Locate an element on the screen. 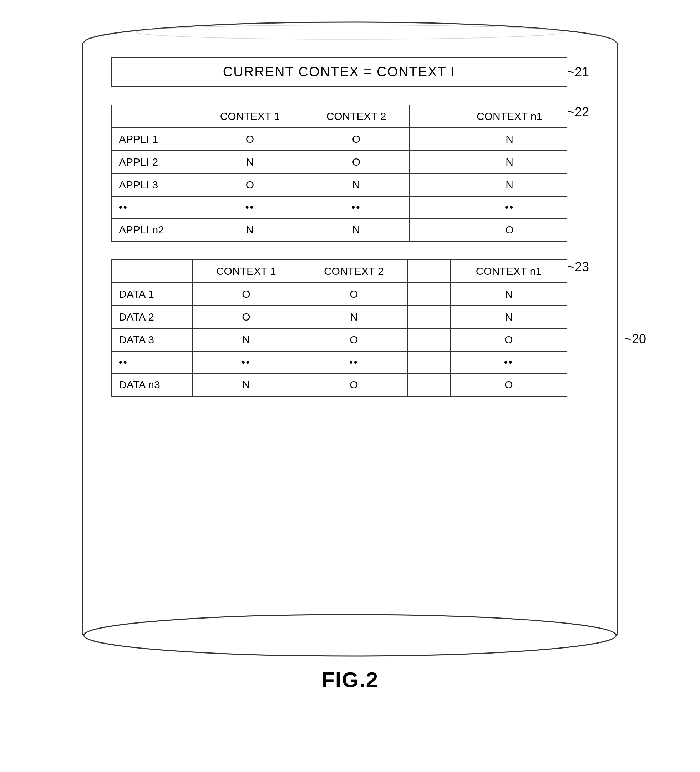 Image resolution: width=700 pixels, height=772 pixels. current-context-section: CURRENT CONTEX = CONTEXT I ~21 is located at coordinates (350, 72).